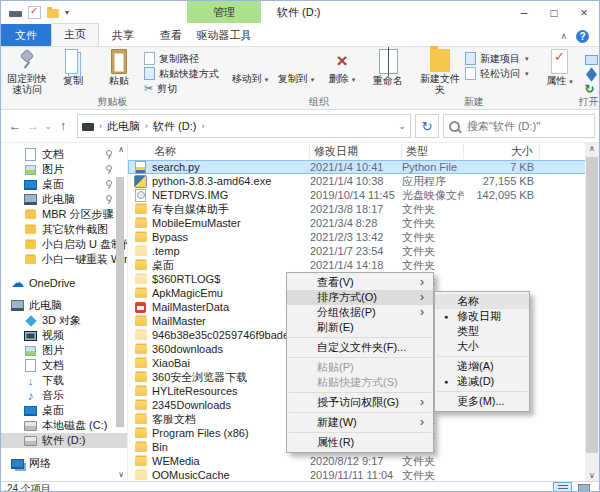  What do you see at coordinates (75, 34) in the screenshot?
I see `tab-home: 主页` at bounding box center [75, 34].